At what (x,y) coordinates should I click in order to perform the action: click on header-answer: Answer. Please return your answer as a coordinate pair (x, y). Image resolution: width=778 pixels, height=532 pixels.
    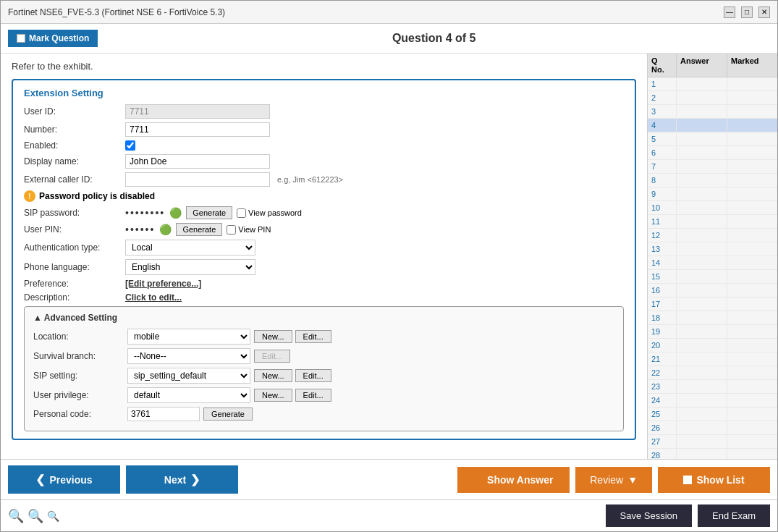
    Looking at the image, I should click on (702, 65).